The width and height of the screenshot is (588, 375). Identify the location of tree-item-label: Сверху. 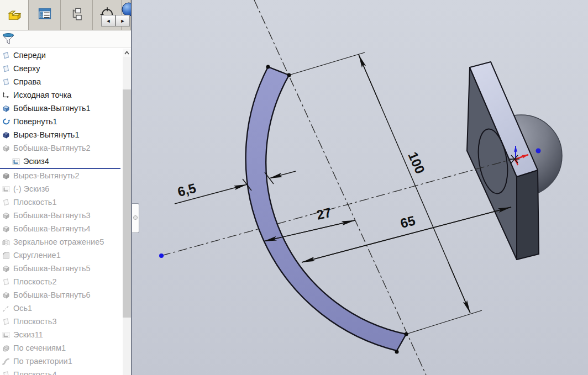
(27, 68).